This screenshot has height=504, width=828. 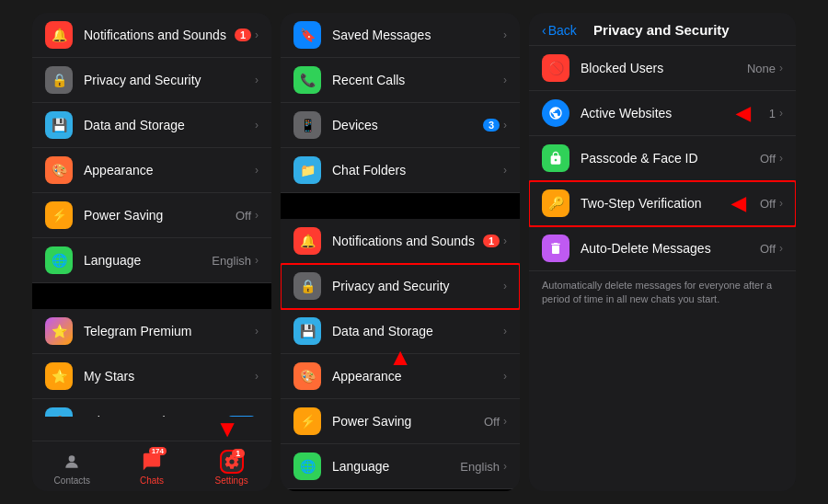 What do you see at coordinates (491, 421) in the screenshot?
I see `power2-value: Off` at bounding box center [491, 421].